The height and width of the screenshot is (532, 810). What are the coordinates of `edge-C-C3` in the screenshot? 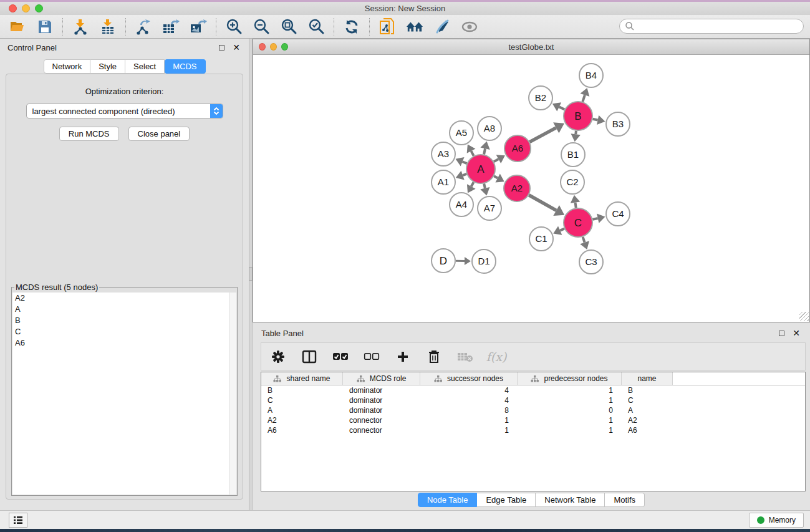 It's located at (584, 239).